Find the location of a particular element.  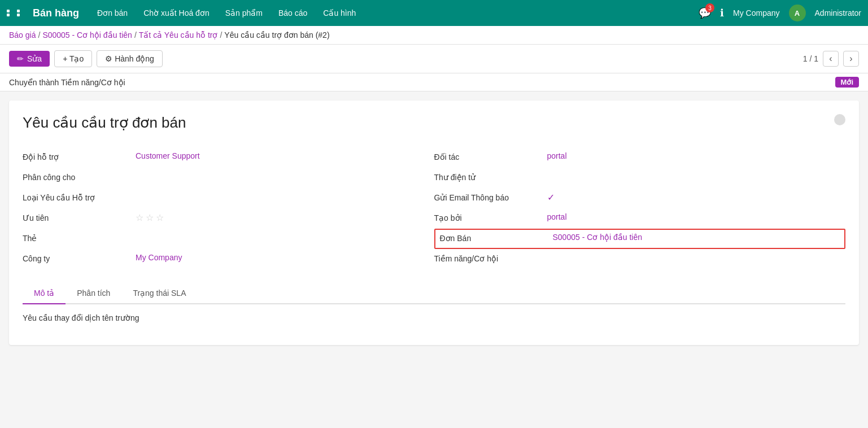

action-button: ⚙ Hành động is located at coordinates (130, 59).